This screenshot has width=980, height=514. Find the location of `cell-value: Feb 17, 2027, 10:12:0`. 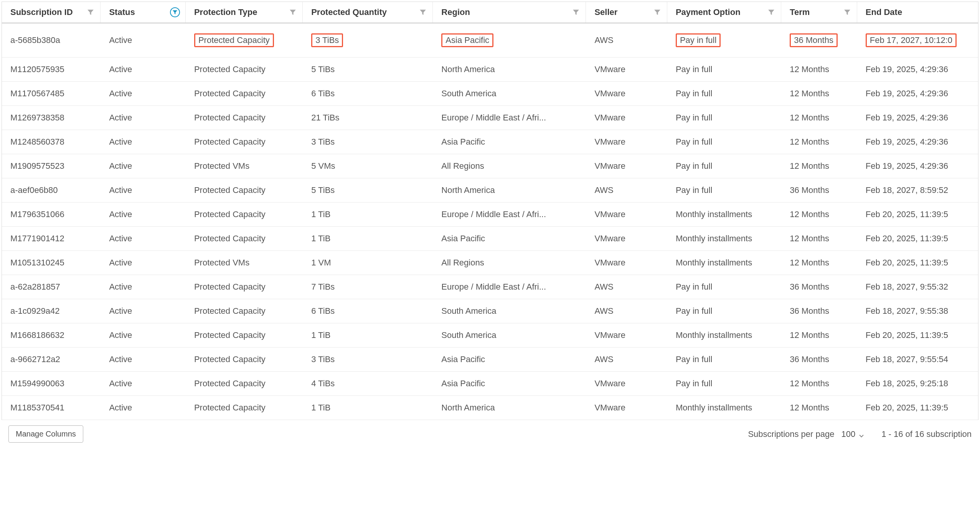

cell-value: Feb 17, 2027, 10:12:0 is located at coordinates (911, 40).